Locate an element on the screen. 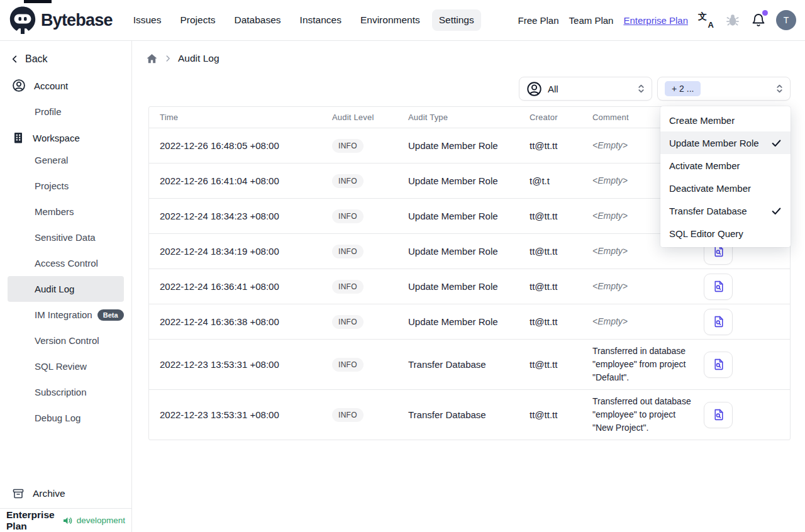 This screenshot has height=532, width=805. nav-databases: Databases is located at coordinates (257, 20).